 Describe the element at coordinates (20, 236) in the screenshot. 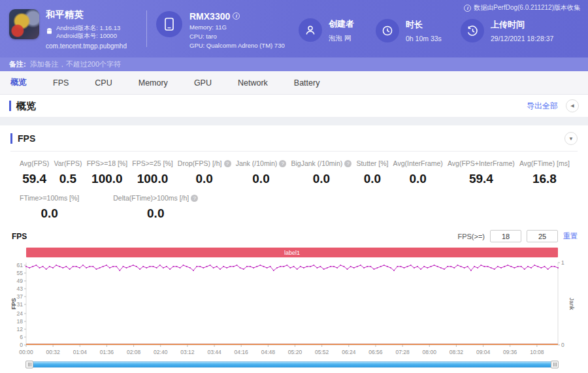

I see `fps-chart-title: FPS` at that location.